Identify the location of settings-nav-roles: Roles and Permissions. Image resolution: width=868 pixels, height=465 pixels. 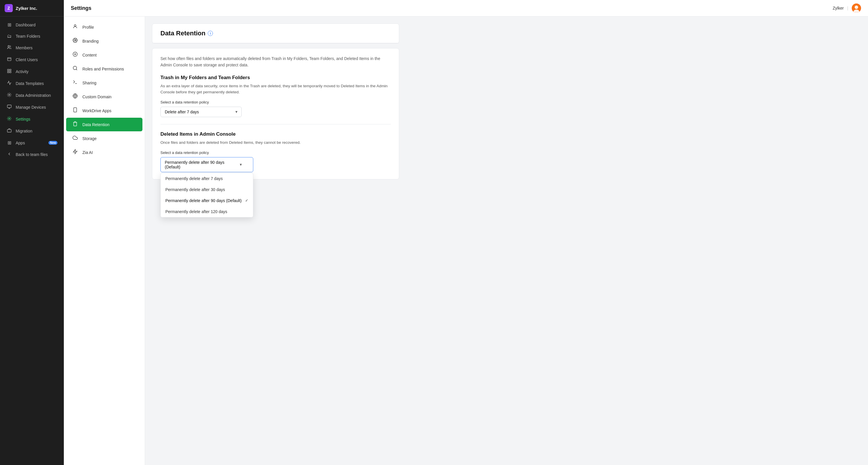
(104, 69).